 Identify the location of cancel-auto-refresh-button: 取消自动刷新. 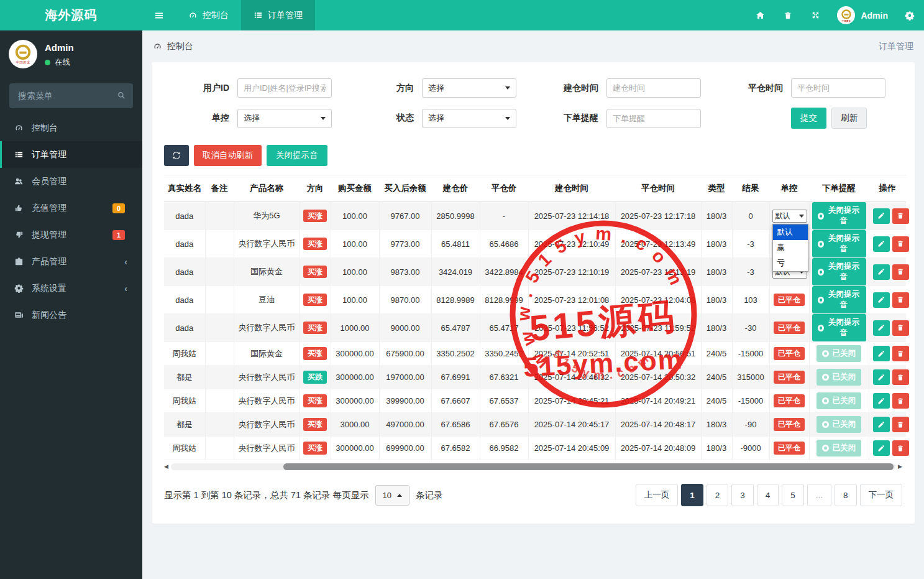
(227, 155).